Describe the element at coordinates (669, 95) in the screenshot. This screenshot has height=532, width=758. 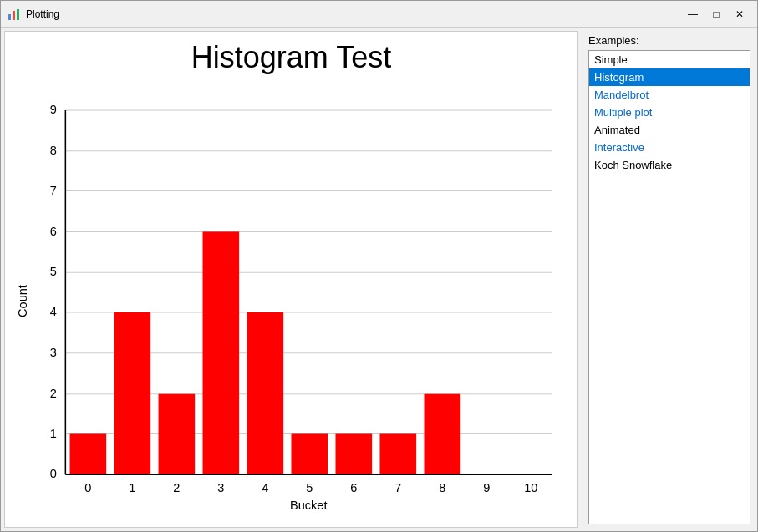
I see `list-item-mandelbrot: Mandelbrot` at that location.